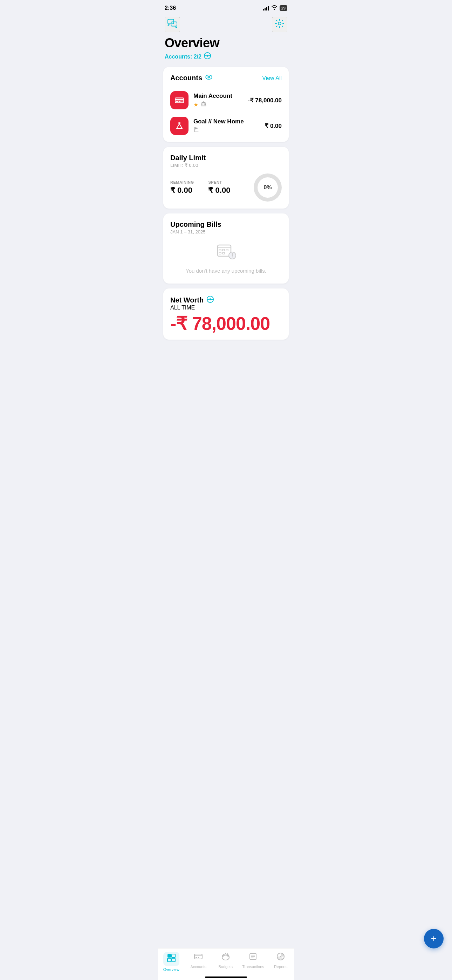  Describe the element at coordinates (183, 57) in the screenshot. I see `accounts-filter-label: Accounts: 2/2` at that location.